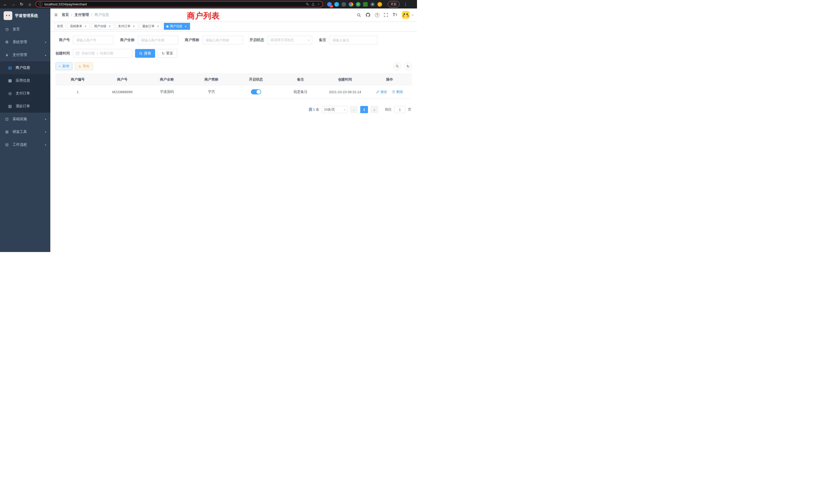 This screenshot has height=504, width=834. I want to click on browser-update-button: 更新, so click(394, 4).